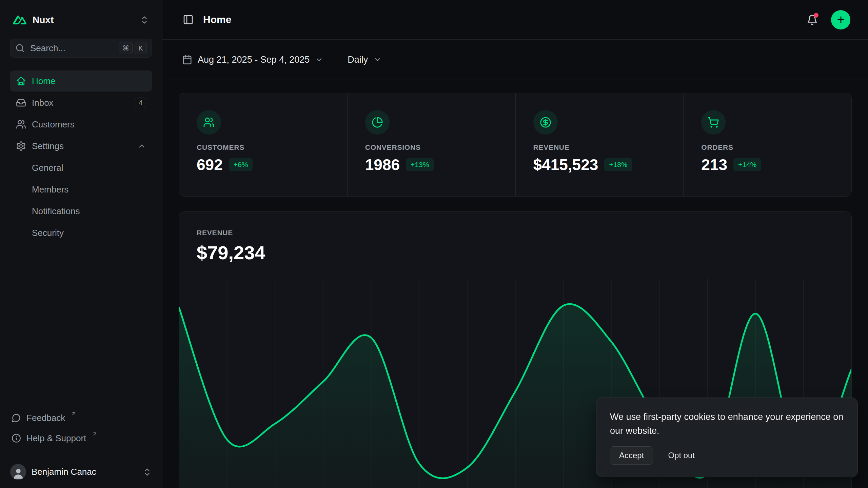 The image size is (868, 488). I want to click on sidebar-item-label: Home, so click(43, 81).